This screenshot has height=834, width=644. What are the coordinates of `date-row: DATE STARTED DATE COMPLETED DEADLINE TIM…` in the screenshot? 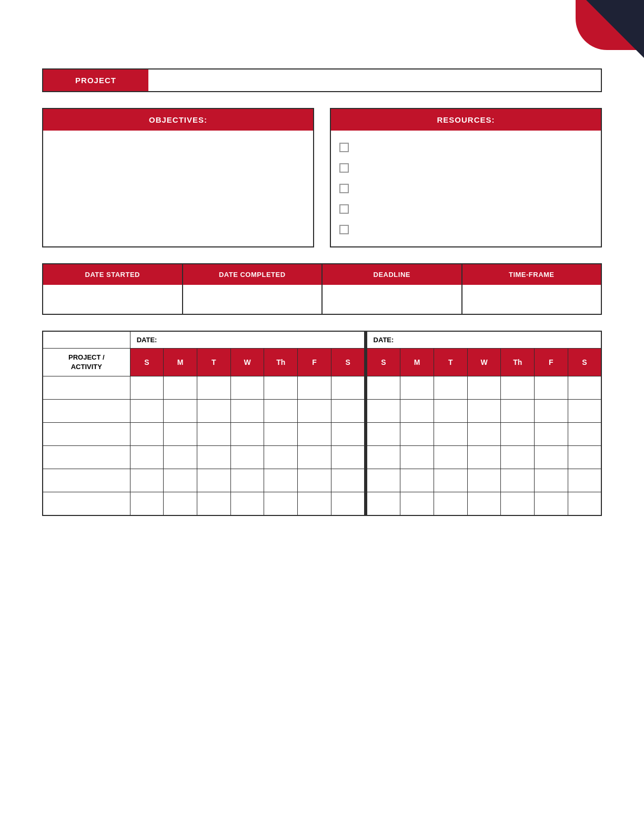 It's located at (322, 289).